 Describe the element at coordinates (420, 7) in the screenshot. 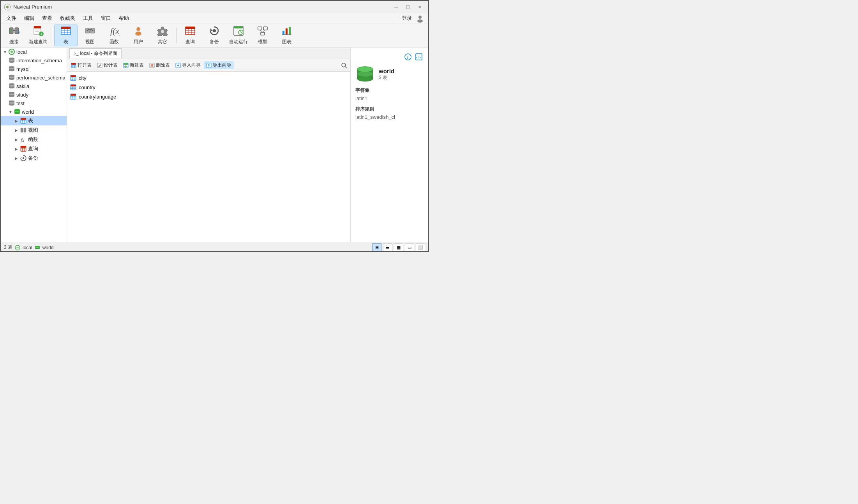

I see `close-button: ×` at that location.